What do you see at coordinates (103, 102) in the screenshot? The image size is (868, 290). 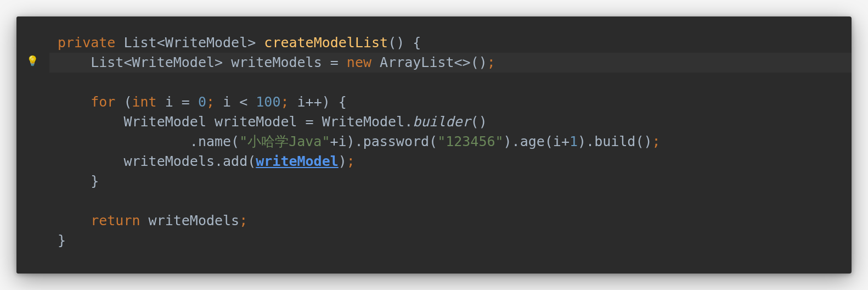 I see `keyword-for: for` at bounding box center [103, 102].